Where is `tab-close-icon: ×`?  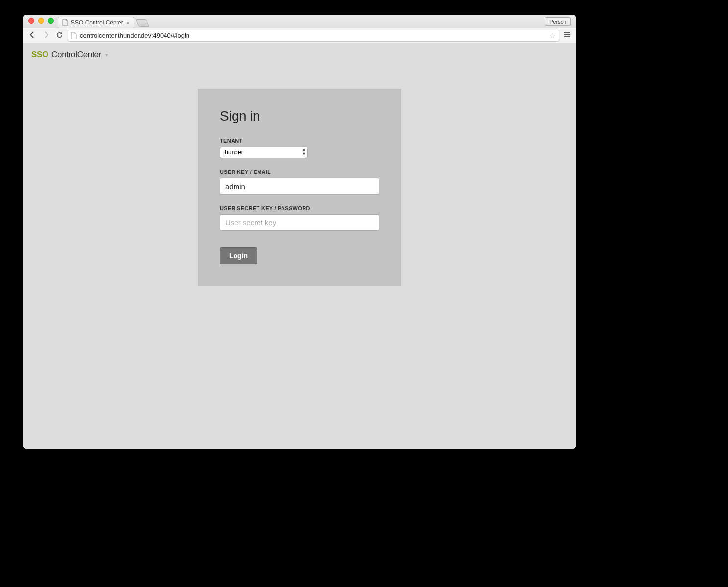 tab-close-icon: × is located at coordinates (128, 23).